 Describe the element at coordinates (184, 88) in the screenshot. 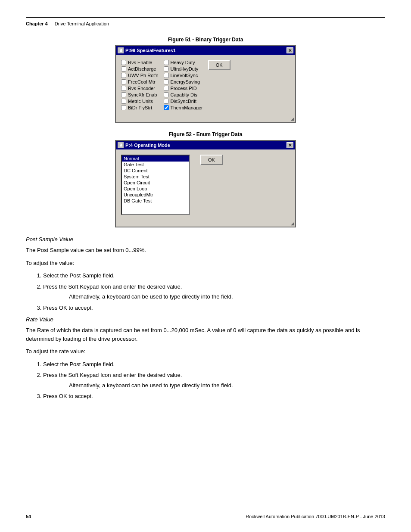

I see `checkbox-process-pid: Process PID` at that location.